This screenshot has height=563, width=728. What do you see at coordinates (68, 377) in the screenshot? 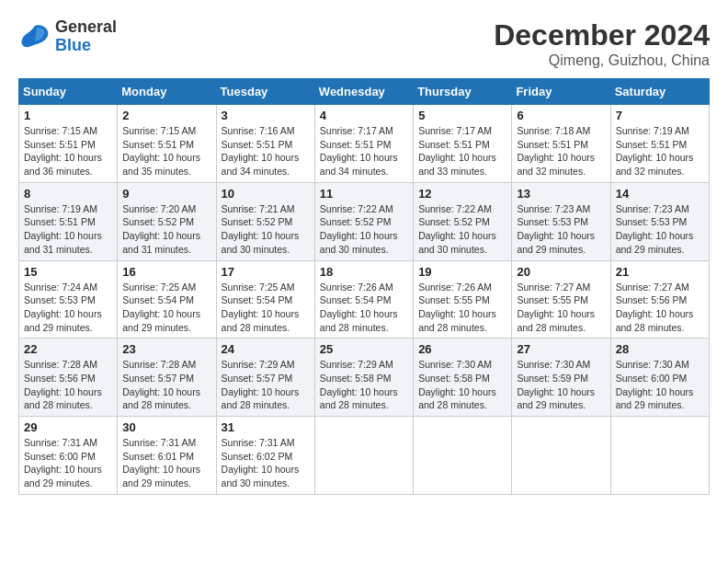
I see `calendar-day-cell: 22 Sunrise: 7:28 AM Sunset: 5:56 PM Dayl…` at bounding box center [68, 377].